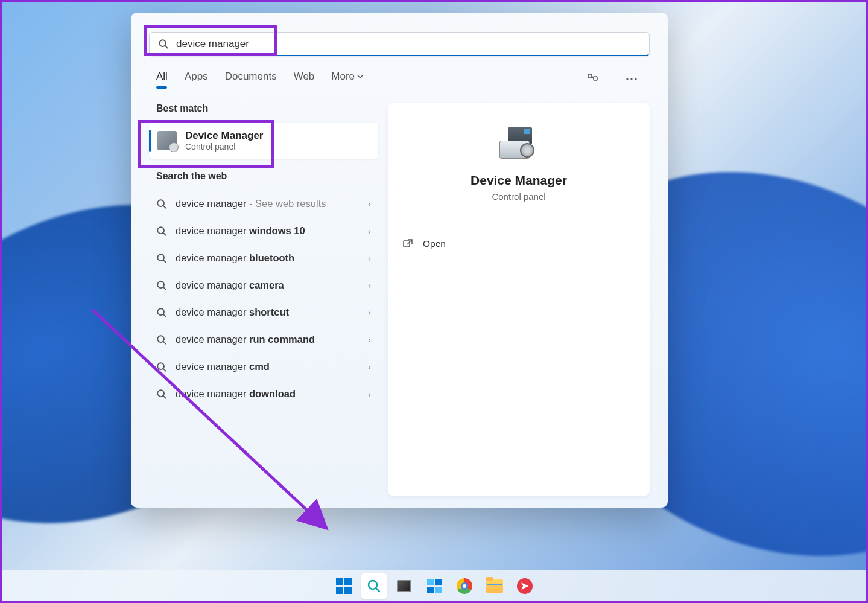  What do you see at coordinates (495, 586) in the screenshot?
I see `file-explorer-app` at bounding box center [495, 586].